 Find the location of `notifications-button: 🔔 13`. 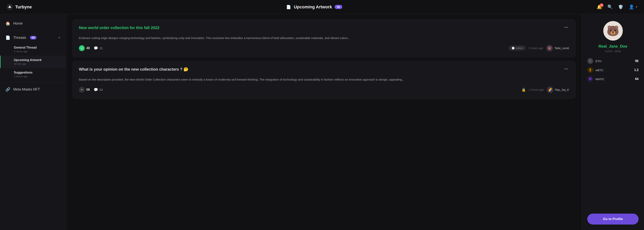

notifications-button: 🔔 13 is located at coordinates (600, 7).